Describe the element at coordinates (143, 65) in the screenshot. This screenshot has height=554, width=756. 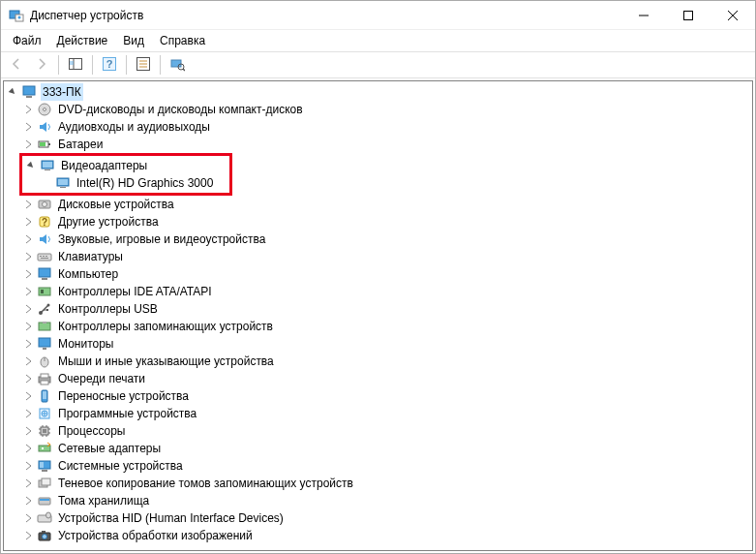
I see `properties-button` at that location.